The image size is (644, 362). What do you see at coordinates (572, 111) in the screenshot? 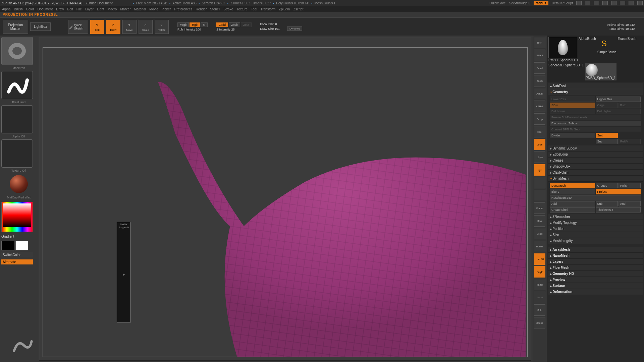
I see `del-lower: Del Lower` at bounding box center [572, 111].